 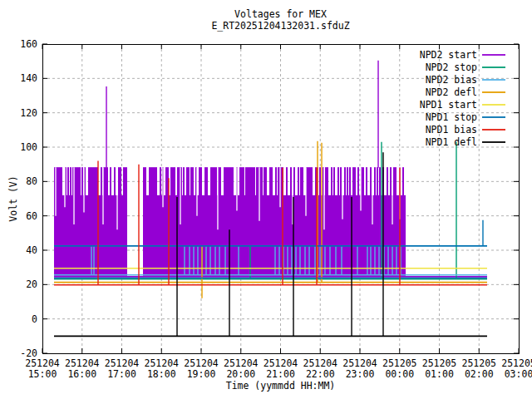 I want to click on x-tick-time: 02:00, so click(x=479, y=374).